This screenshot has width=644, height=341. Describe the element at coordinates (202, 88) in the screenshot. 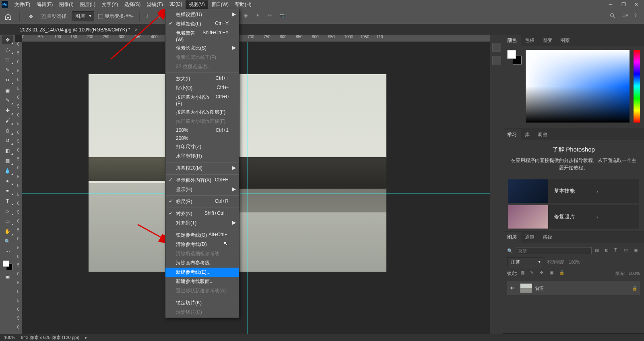

I see `menu-item: 缩小(O)Ctrl+-` at that location.